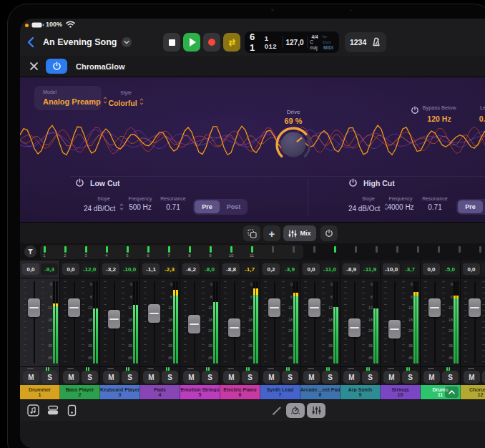  What do you see at coordinates (361, 392) in the screenshot?
I see `track-name-label: Arp Synth 9` at bounding box center [361, 392].